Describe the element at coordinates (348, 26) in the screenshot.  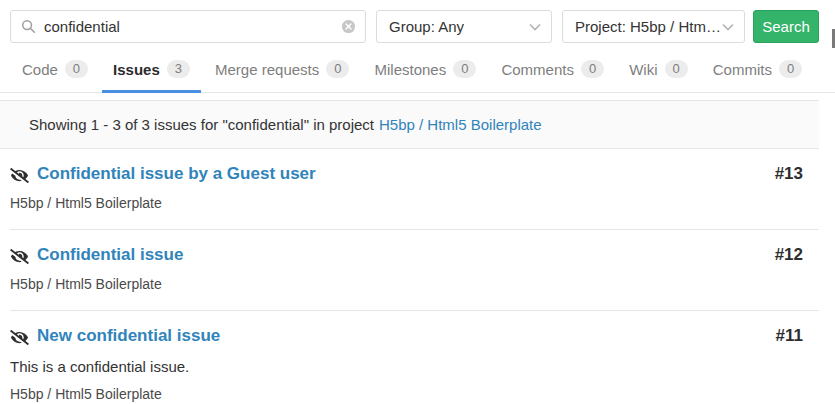
I see `clear-circle-icon` at that location.